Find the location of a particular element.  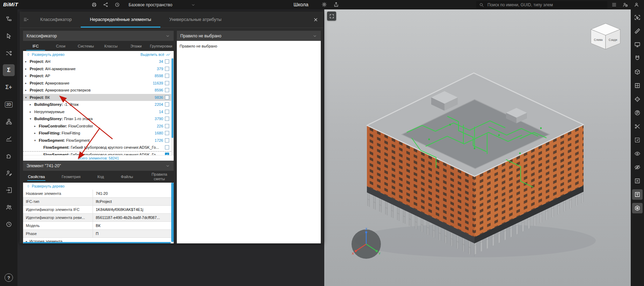

relations-button is located at coordinates (9, 53).